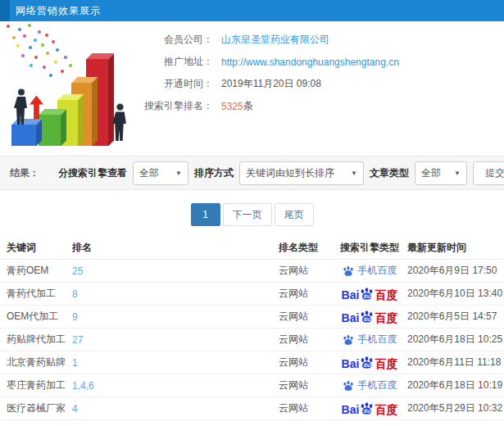 The height and width of the screenshot is (426, 504). What do you see at coordinates (252, 423) in the screenshot?
I see `table-row: 菏泽膏药厂家 17 云网站 手机百度 2020年6月11日 11:40` at bounding box center [252, 423].